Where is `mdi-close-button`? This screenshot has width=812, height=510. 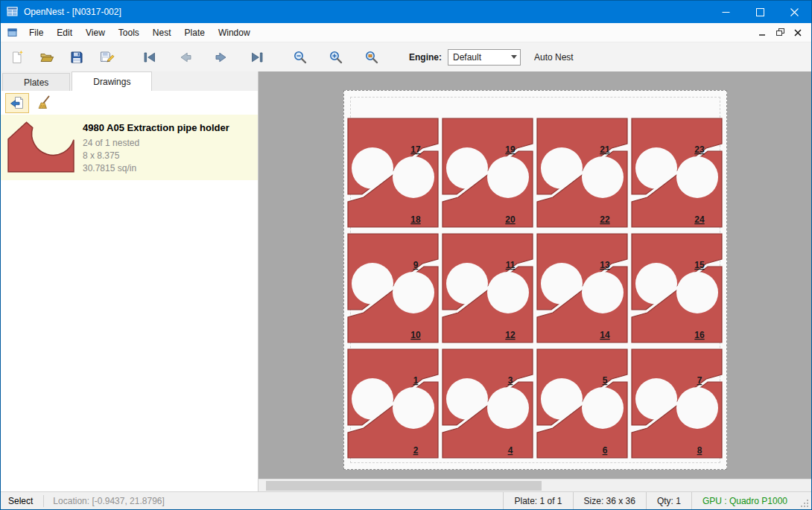
mdi-close-button is located at coordinates (798, 33).